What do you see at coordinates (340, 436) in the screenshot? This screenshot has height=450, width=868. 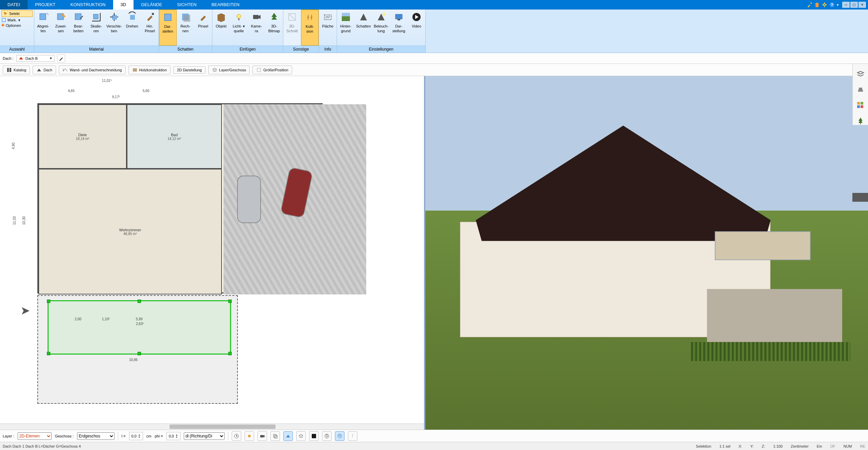 I see `snap-n-toggle-icon: N` at bounding box center [340, 436].